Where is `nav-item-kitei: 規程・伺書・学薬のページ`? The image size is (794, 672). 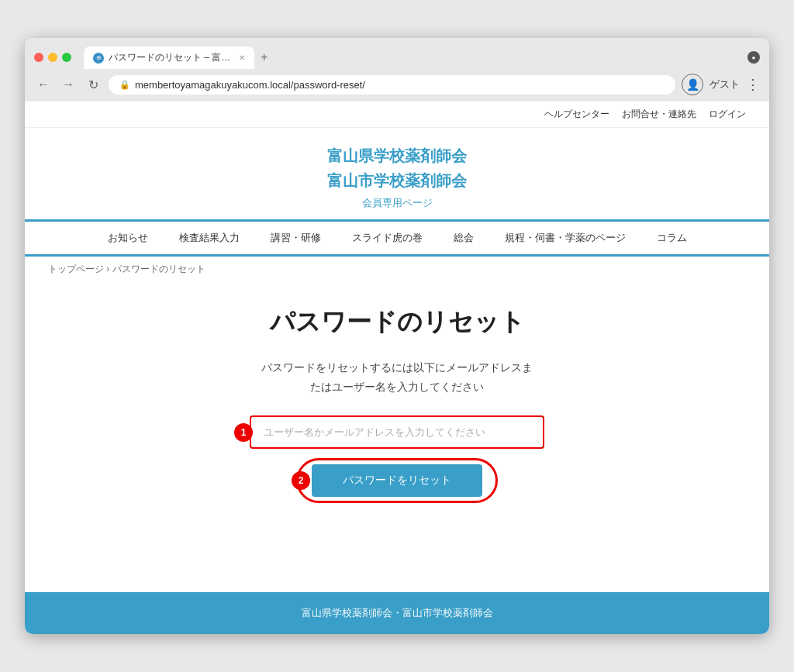 nav-item-kitei: 規程・伺書・学薬のページ is located at coordinates (565, 238).